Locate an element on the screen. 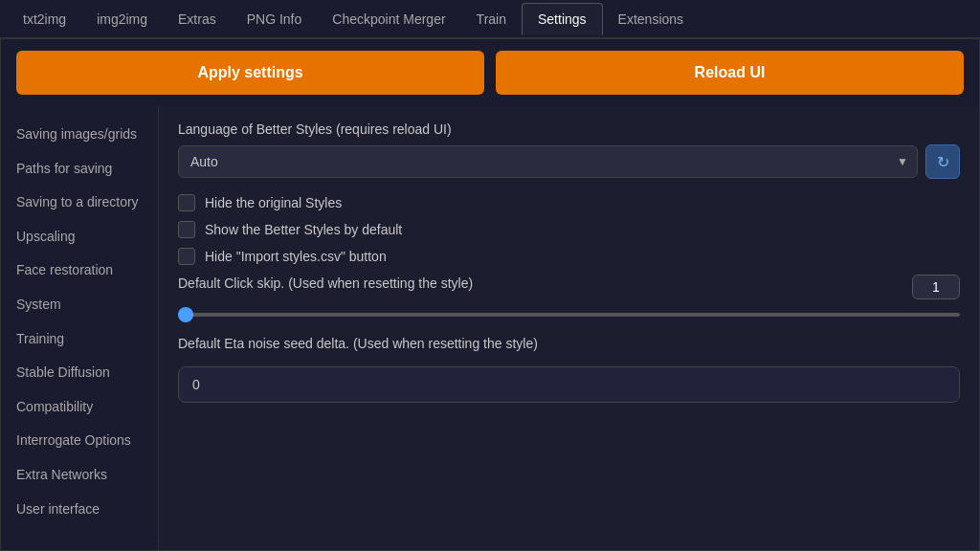  language-setting-label: Language of Better Styles (requires relo… is located at coordinates (568, 129).